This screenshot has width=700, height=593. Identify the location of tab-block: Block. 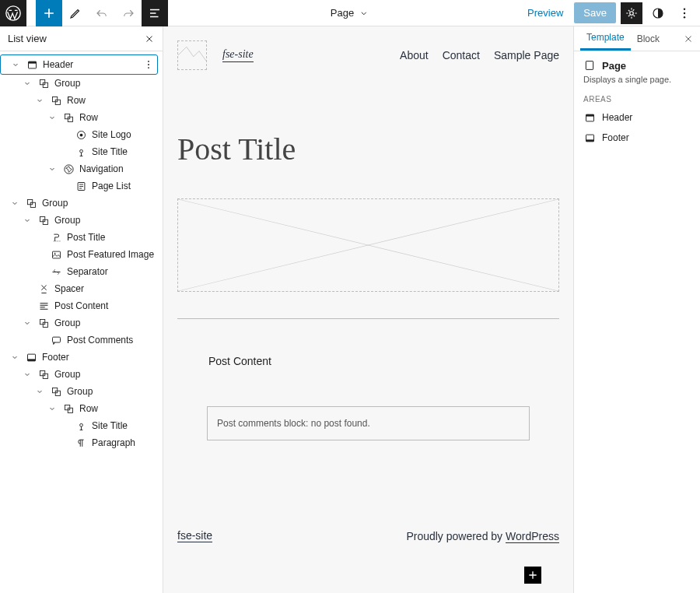
(649, 39).